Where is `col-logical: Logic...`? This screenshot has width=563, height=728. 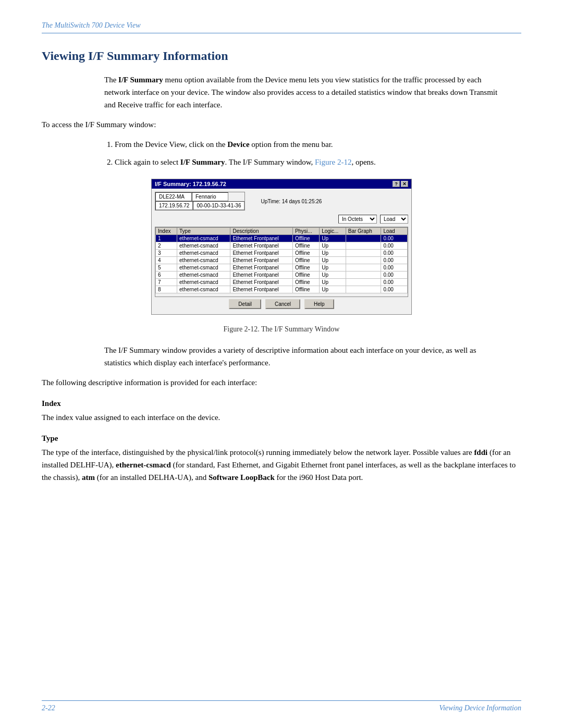
col-logical: Logic... is located at coordinates (333, 231).